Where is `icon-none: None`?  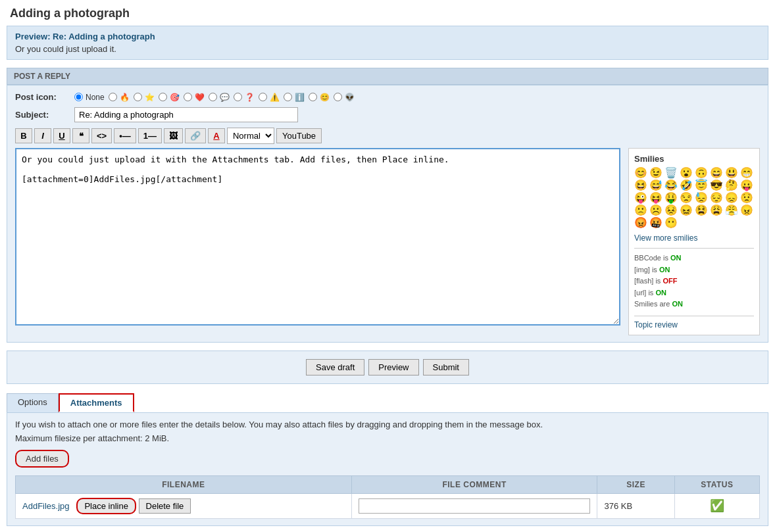 icon-none: None is located at coordinates (89, 97).